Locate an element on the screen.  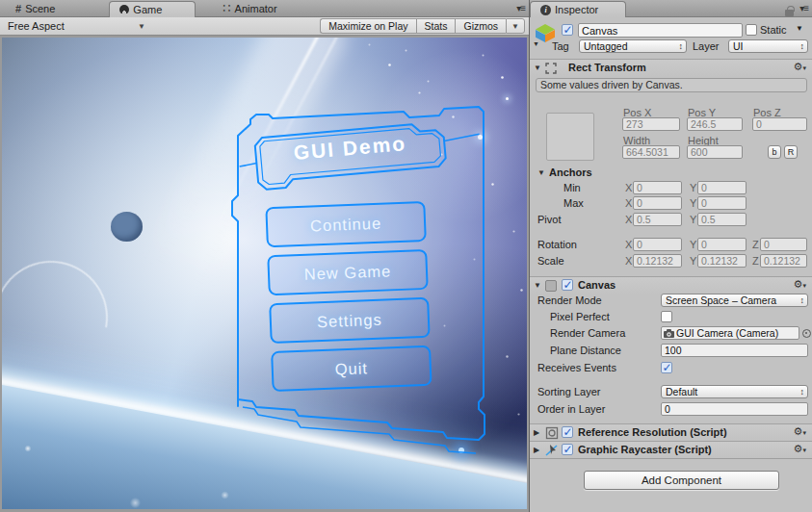
stats-button: Stats is located at coordinates (435, 26).